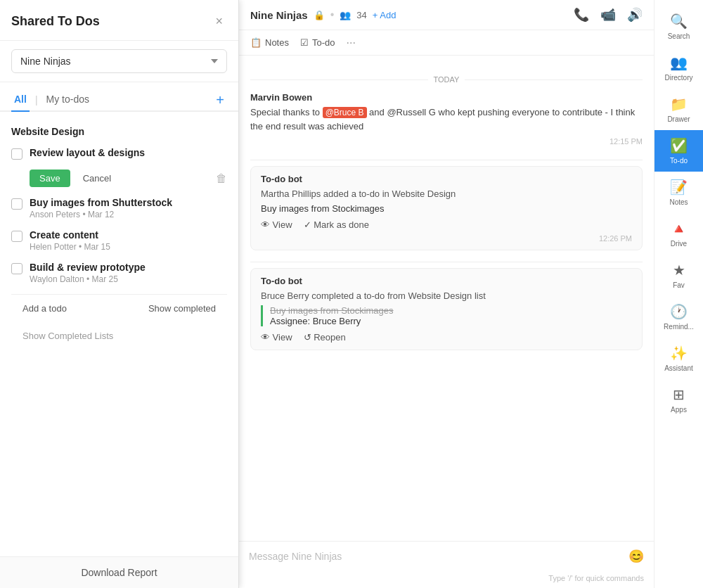 This screenshot has width=703, height=588. Describe the element at coordinates (67, 336) in the screenshot. I see `show-completed-lists-link: Show Completed Lists` at that location.